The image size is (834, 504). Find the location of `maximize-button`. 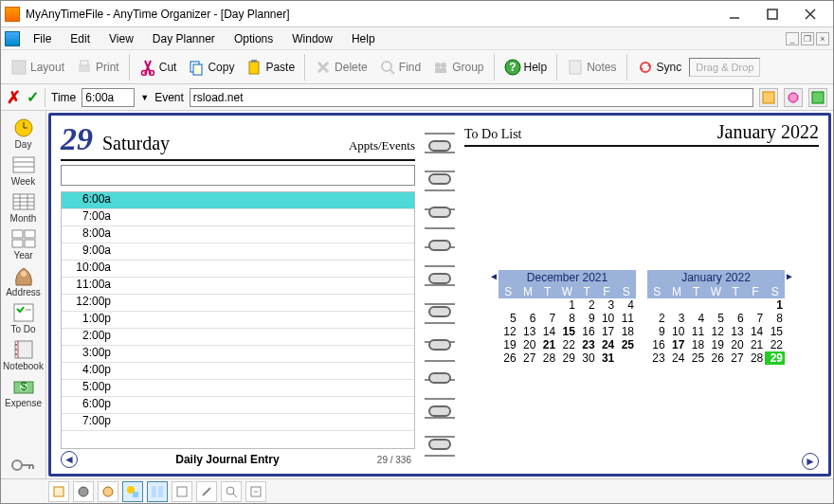

maximize-button is located at coordinates (772, 14).